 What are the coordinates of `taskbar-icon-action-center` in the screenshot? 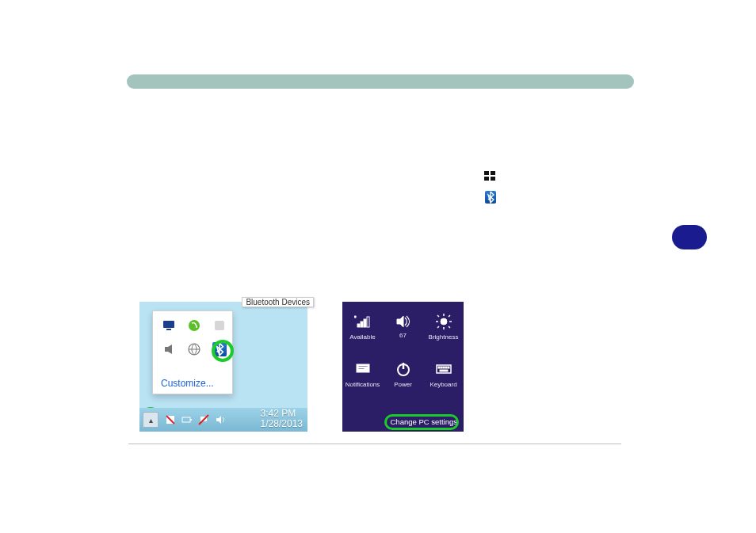 It's located at (170, 420).